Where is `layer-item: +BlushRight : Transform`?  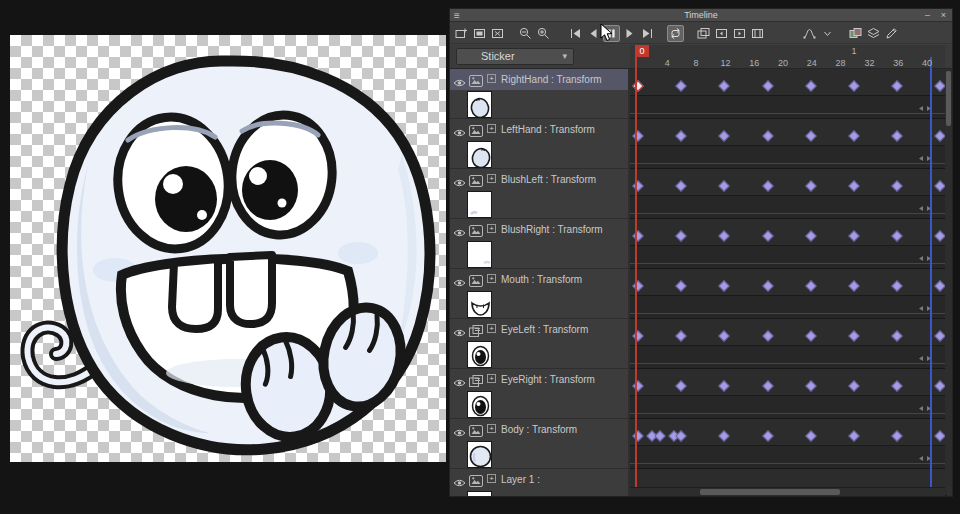 layer-item: +BlushRight : Transform is located at coordinates (539, 244).